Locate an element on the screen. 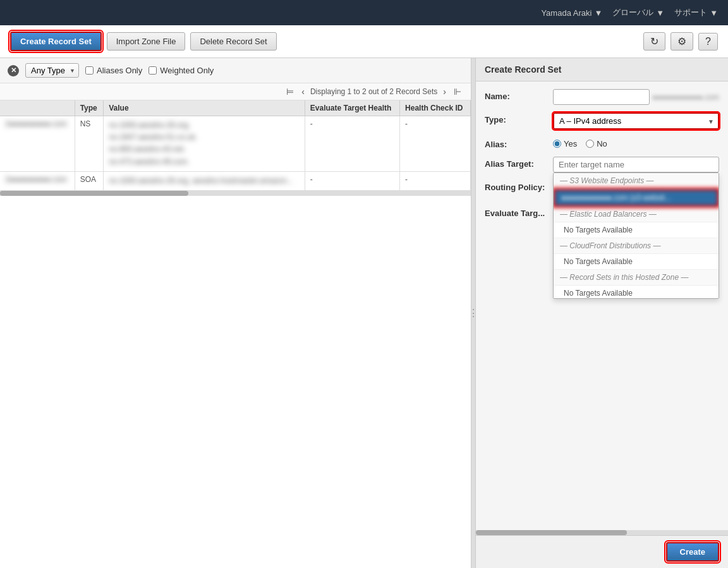  alias-radio-group: Yes No is located at coordinates (636, 143).